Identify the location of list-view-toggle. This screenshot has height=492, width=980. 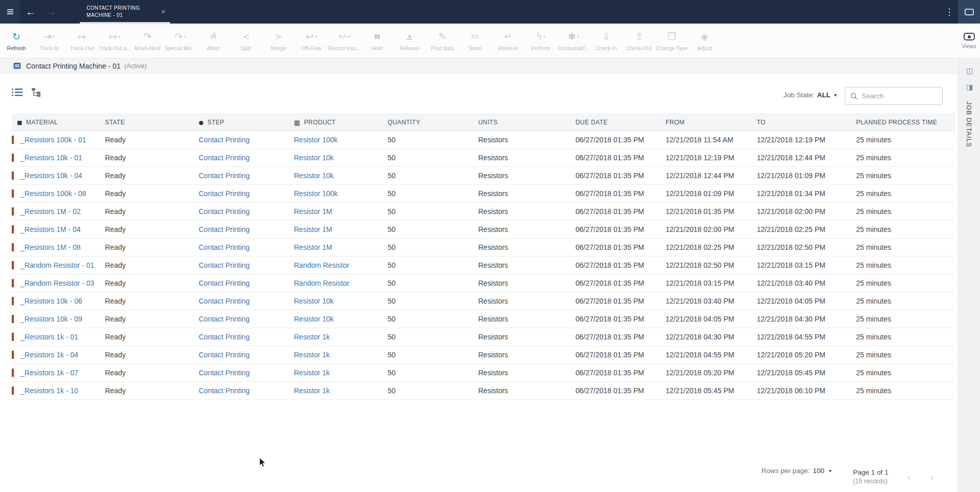
(17, 93).